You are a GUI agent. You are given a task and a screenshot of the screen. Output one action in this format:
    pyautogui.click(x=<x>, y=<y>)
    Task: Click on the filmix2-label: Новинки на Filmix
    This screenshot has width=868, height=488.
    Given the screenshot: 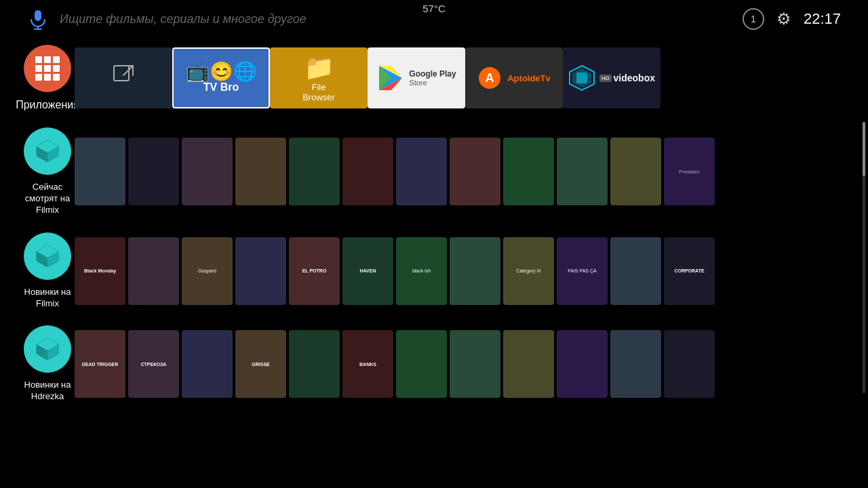 What is the action you would take?
    pyautogui.click(x=47, y=298)
    